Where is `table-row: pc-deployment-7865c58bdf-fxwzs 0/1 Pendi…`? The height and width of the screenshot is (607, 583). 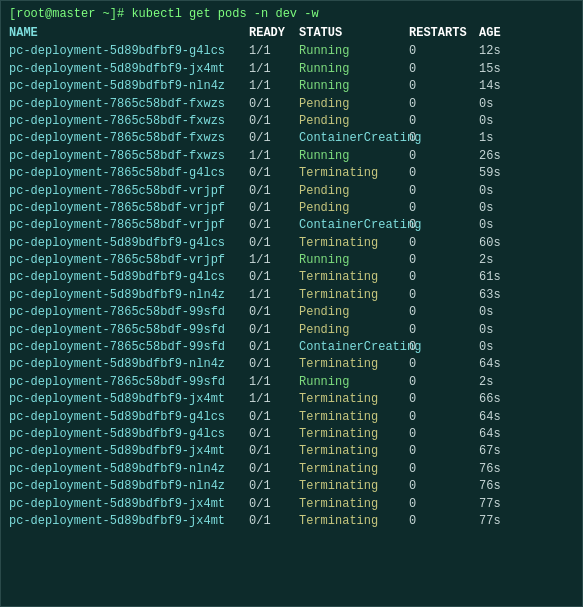 table-row: pc-deployment-7865c58bdf-fxwzs 0/1 Pendi… is located at coordinates (292, 104).